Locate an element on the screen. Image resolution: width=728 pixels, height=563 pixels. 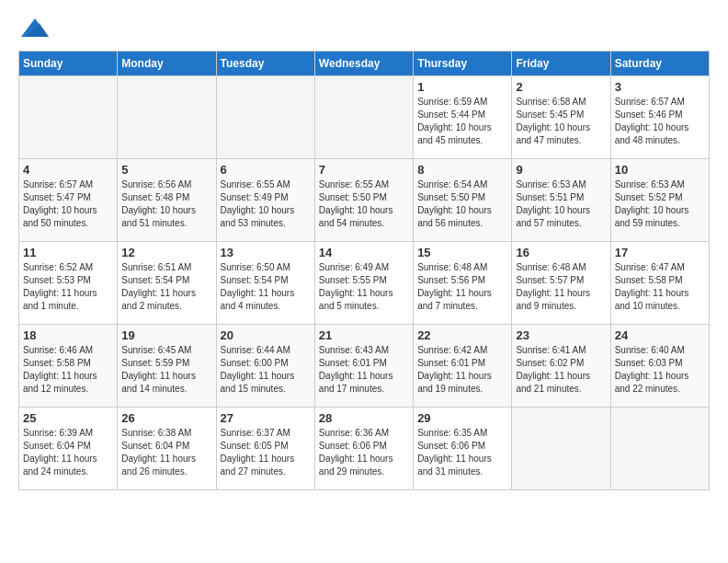
day-info: Sunrise: 6:52 AM Sunset: 5:53 PM Dayligh… is located at coordinates (68, 287).